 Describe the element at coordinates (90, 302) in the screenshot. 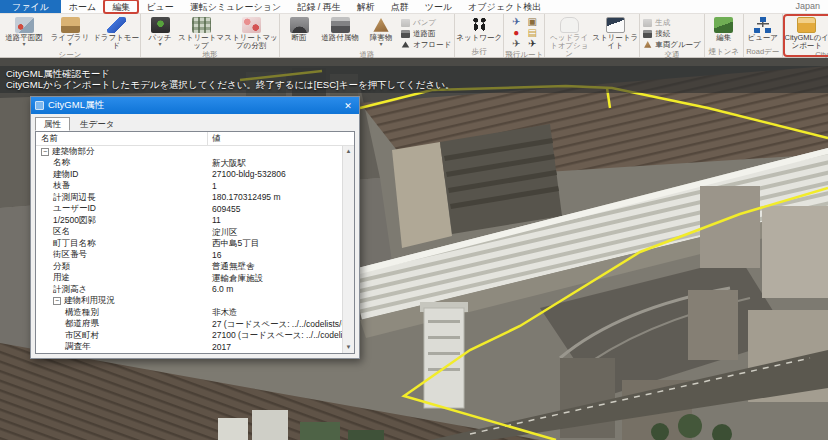

I see `attribute-name: 建物利用現況` at that location.